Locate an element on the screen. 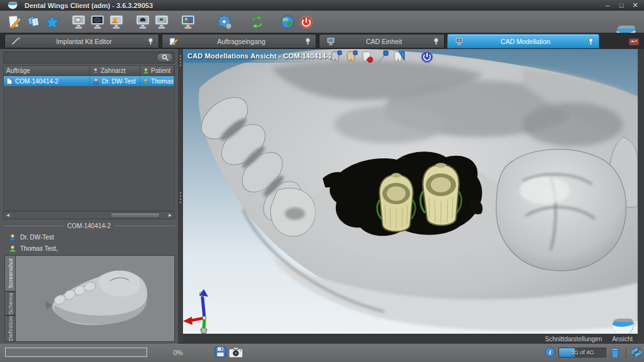 The height and width of the screenshot is (362, 644). column-patient: Patient is located at coordinates (157, 71).